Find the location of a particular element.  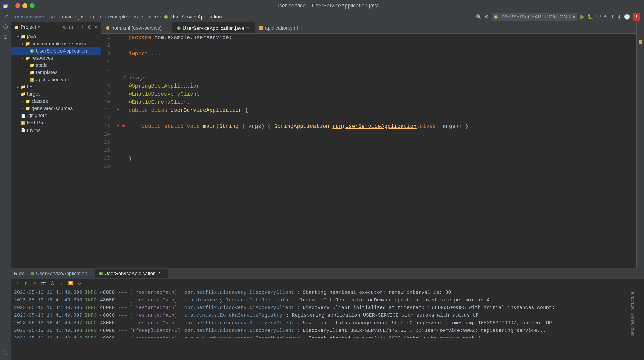

tree-item-test: ▸ 📁 test is located at coordinates (56, 87).